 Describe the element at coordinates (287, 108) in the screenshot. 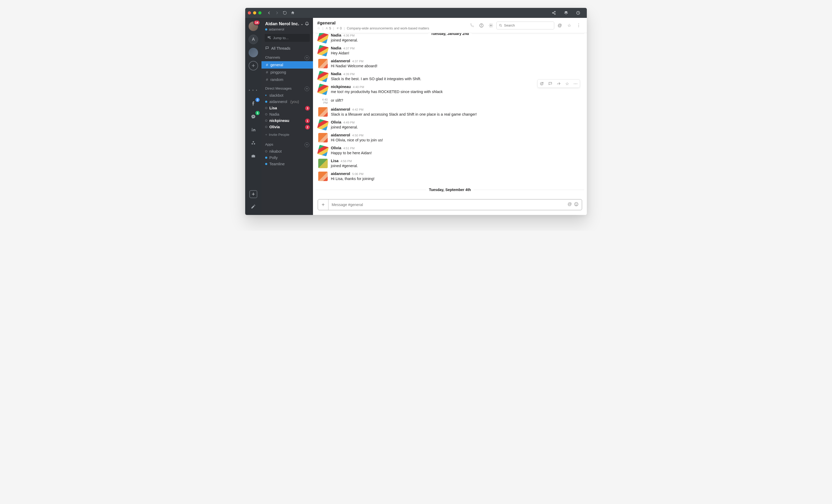

I see `dm-item: Lisa3` at that location.